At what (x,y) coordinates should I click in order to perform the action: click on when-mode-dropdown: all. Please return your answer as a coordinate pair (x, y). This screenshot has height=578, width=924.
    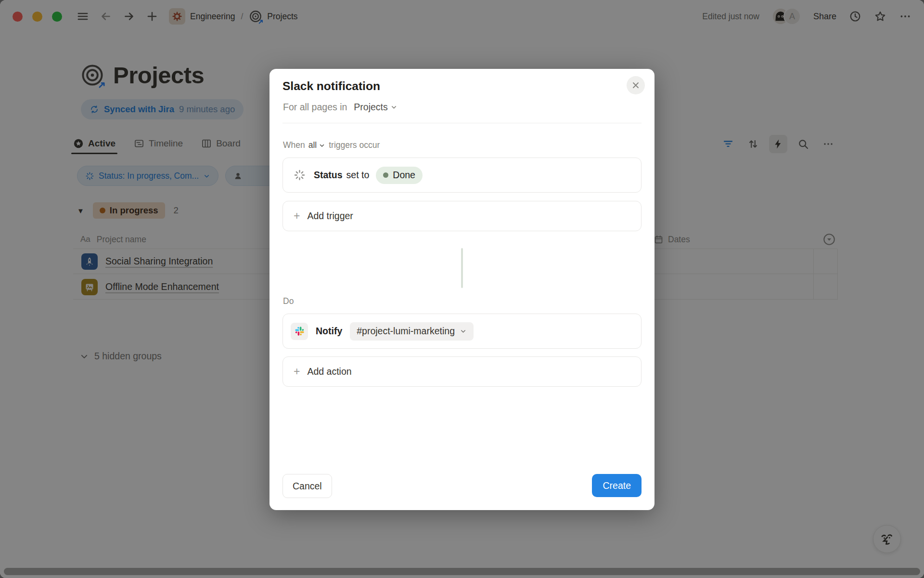
    Looking at the image, I should click on (317, 145).